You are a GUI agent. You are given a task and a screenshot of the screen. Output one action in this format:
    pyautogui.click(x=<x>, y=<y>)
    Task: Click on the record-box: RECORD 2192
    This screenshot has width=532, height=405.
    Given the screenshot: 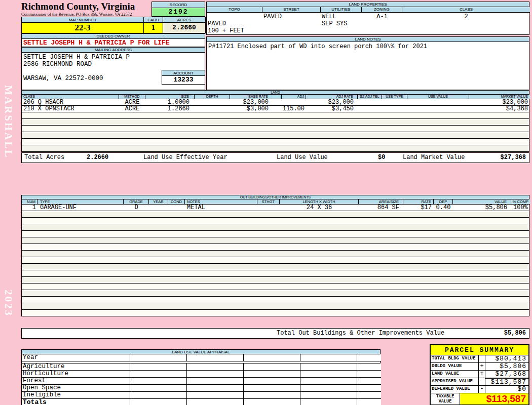 What is the action you would take?
    pyautogui.click(x=178, y=9)
    